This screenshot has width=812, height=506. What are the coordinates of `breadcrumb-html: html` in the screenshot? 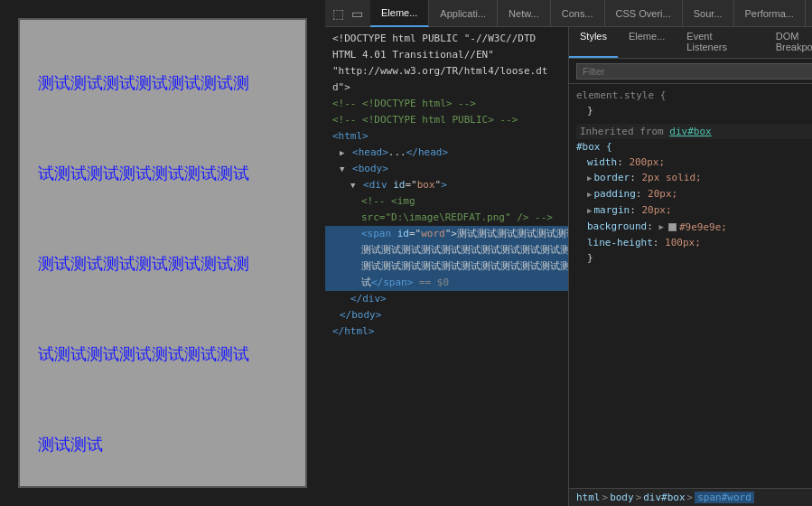 It's located at (589, 497).